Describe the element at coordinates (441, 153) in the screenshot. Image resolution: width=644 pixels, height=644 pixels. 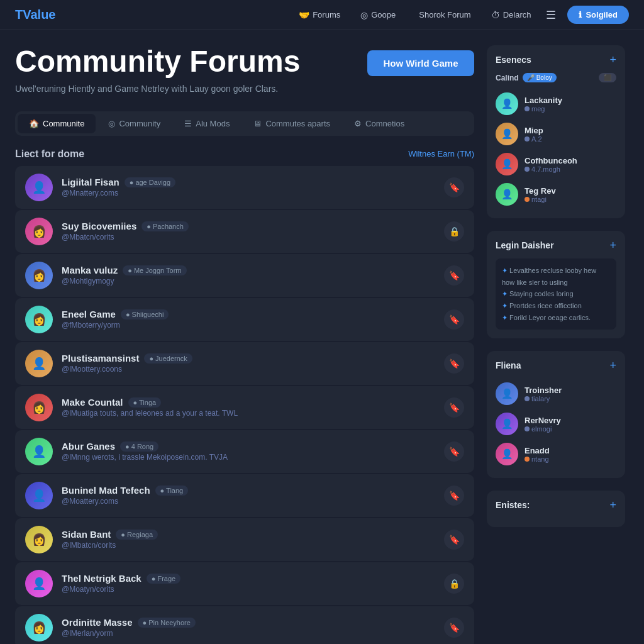
I see `list-filter-link: Wiltnes Earn (TM)` at that location.